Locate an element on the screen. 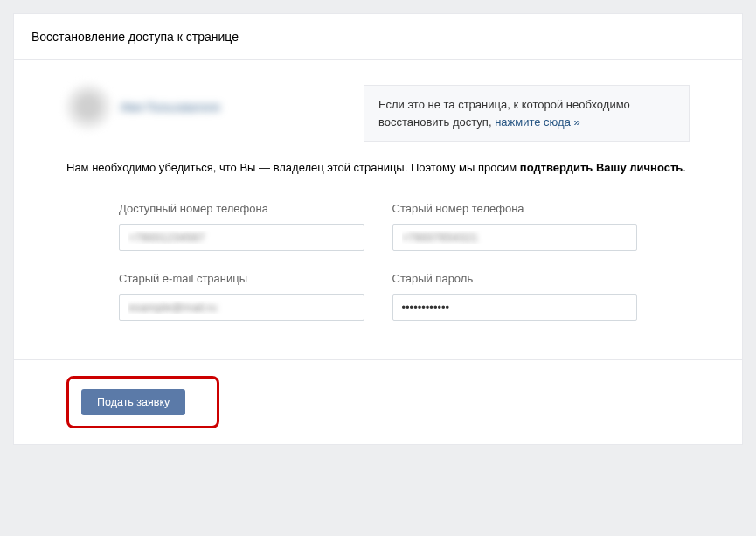 The height and width of the screenshot is (536, 756). avatar-placeholder-icon is located at coordinates (88, 107).